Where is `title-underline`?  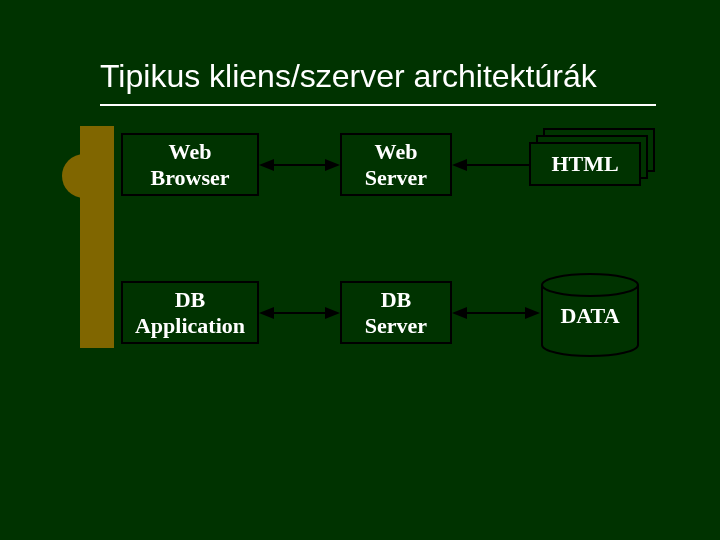 title-underline is located at coordinates (378, 105).